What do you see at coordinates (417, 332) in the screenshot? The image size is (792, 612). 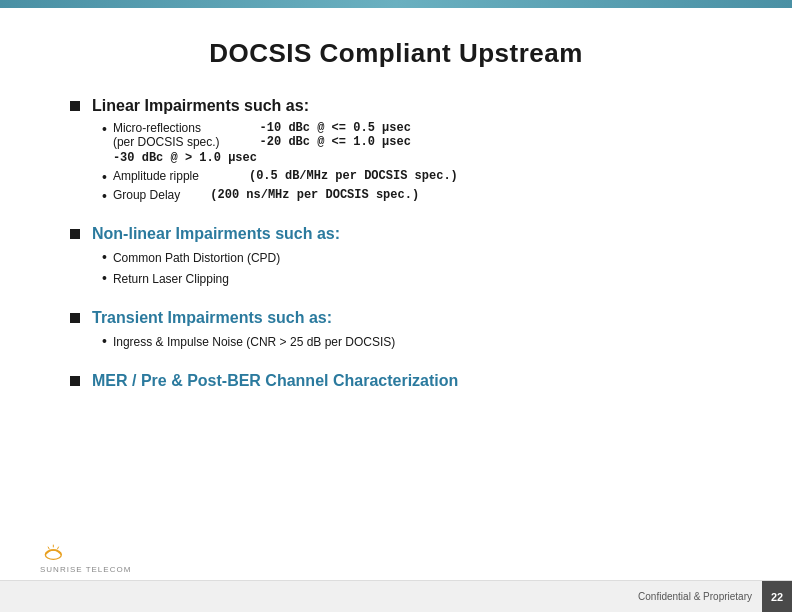 I see `section-transient-content: Transient Impairments such as: • Ingress…` at bounding box center [417, 332].